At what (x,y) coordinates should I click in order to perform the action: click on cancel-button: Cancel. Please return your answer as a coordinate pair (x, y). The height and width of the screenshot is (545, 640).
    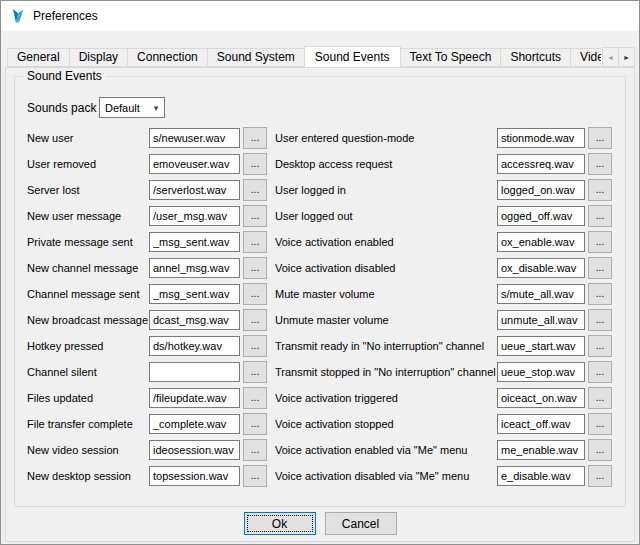
    Looking at the image, I should click on (361, 524).